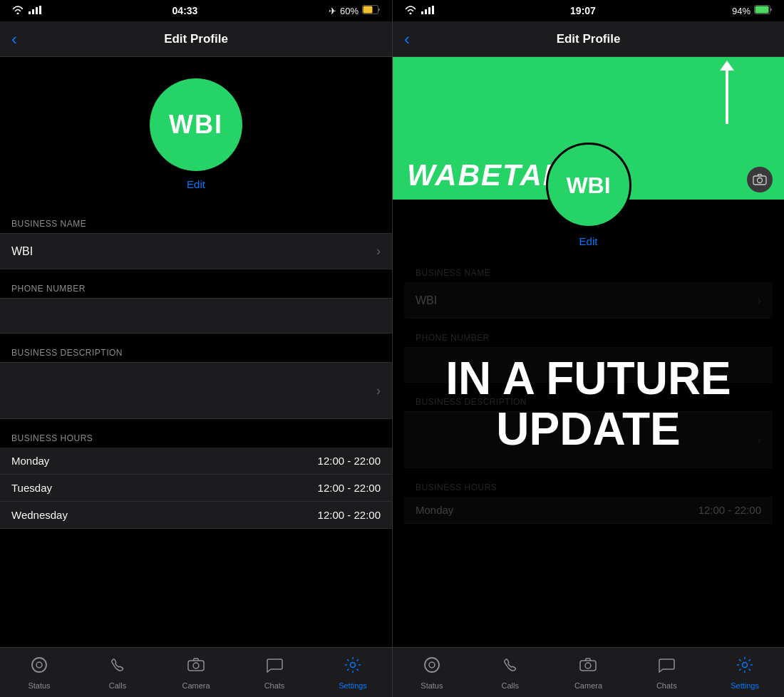 This screenshot has width=784, height=697. Describe the element at coordinates (411, 11) in the screenshot. I see `right-wifi-icon` at that location.